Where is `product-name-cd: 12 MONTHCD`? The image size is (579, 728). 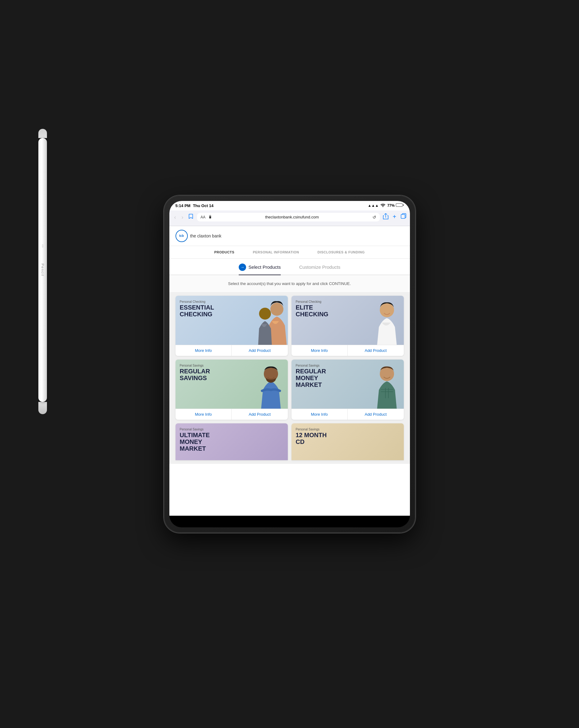
product-name-cd: 12 MONTHCD is located at coordinates (348, 438).